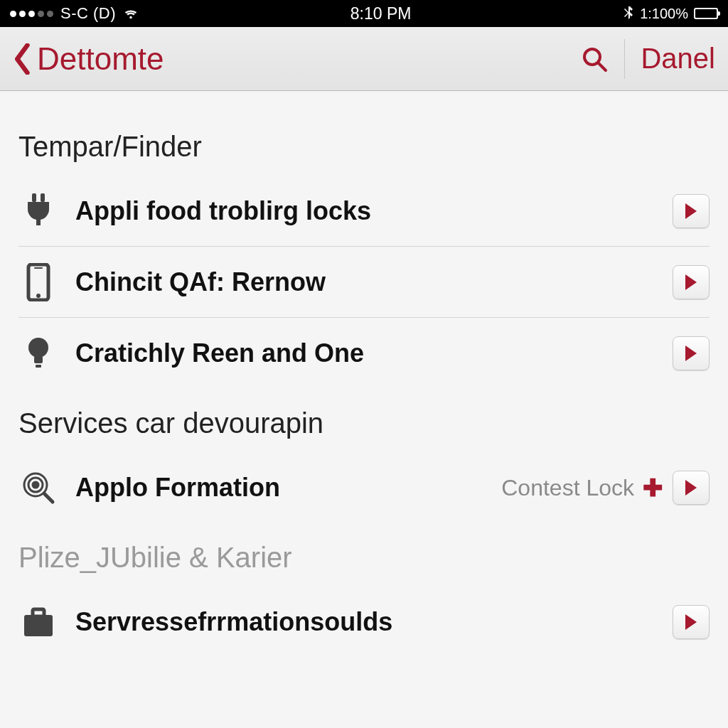 The height and width of the screenshot is (728, 728). What do you see at coordinates (364, 146) in the screenshot?
I see `section-header: Tempar/Finder` at bounding box center [364, 146].